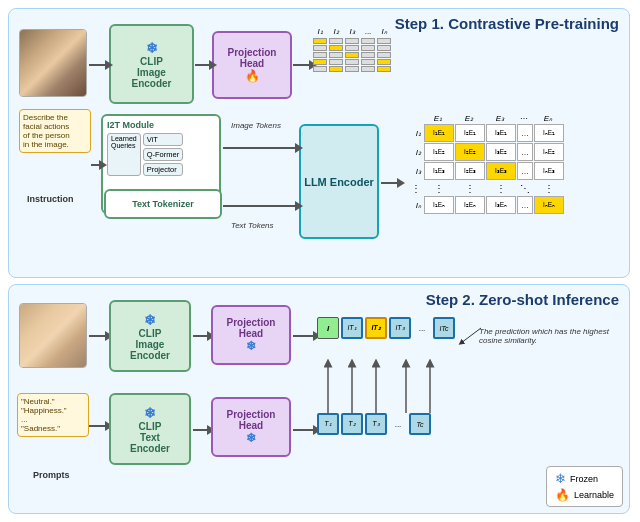 Image resolution: width=640 pixels, height=522 pixels. Describe the element at coordinates (560, 478) in the screenshot. I see `legend-snowflake: ❄` at that location.